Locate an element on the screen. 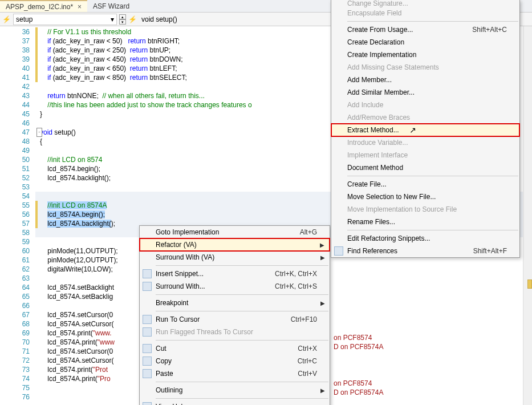 This screenshot has height=405, width=532. menu-item-label: View Help is located at coordinates (171, 404).